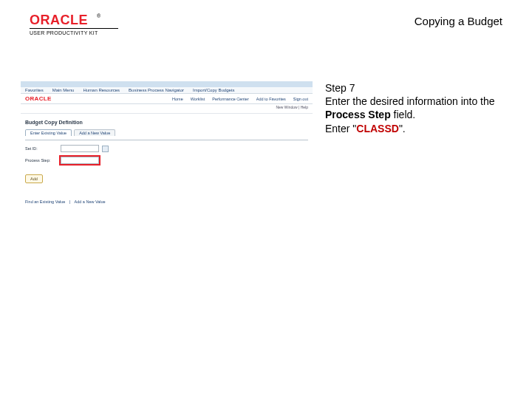 This screenshot has width=532, height=399. I want to click on subtab-divider, so click(167, 140).